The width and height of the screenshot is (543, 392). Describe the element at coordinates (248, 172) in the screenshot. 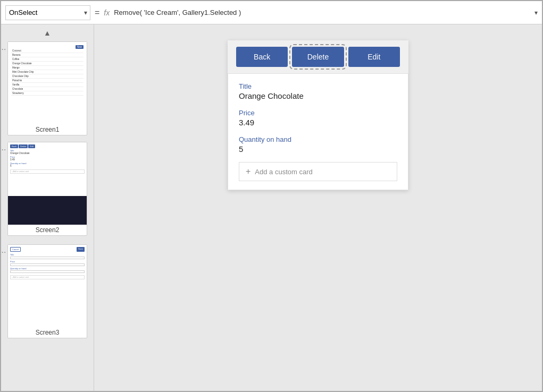

I see `add-custom-card-plus-icon: +` at that location.